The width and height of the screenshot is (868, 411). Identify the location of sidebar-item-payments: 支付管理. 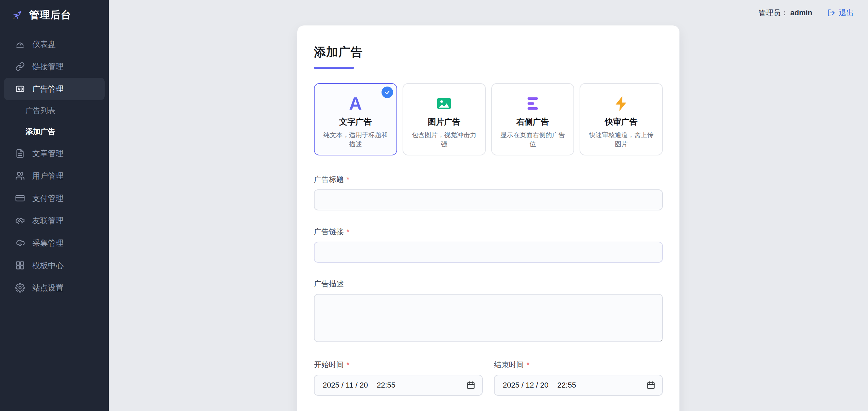
(54, 198).